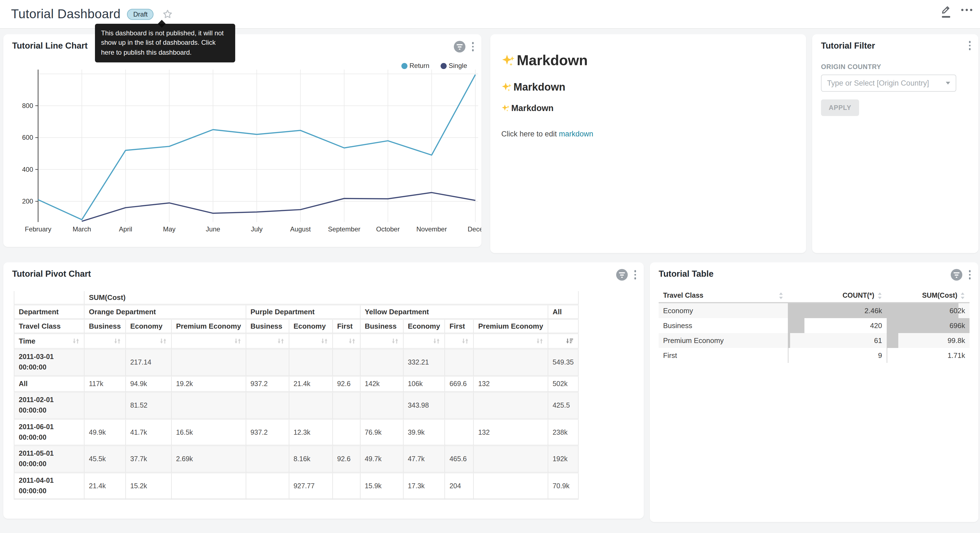  Describe the element at coordinates (170, 229) in the screenshot. I see `x-axis-label: May` at that location.